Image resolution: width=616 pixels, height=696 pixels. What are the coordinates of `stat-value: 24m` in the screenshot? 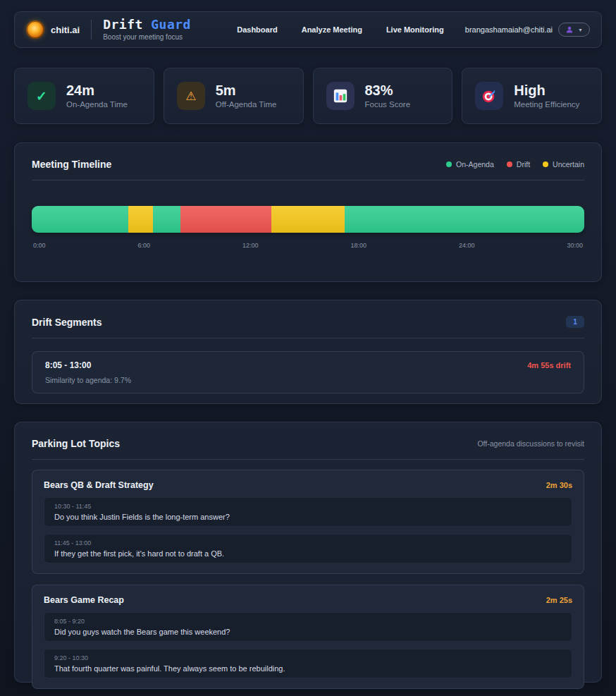 It's located at (97, 90).